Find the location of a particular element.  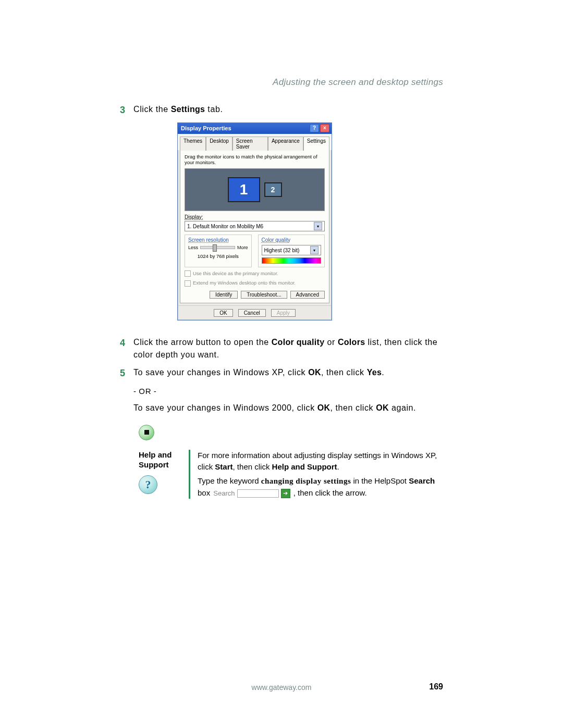

step-text: Click the Settings tab. is located at coordinates (288, 109).